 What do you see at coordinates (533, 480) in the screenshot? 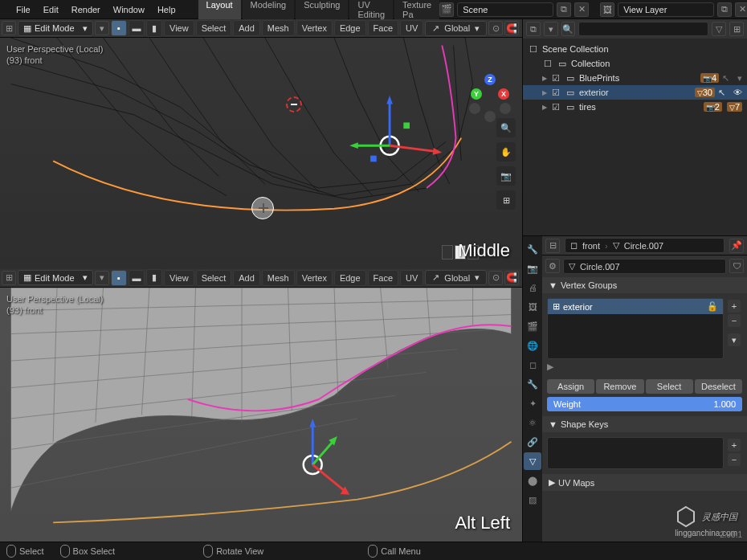
I see `tab-material: ⬤` at bounding box center [533, 480].